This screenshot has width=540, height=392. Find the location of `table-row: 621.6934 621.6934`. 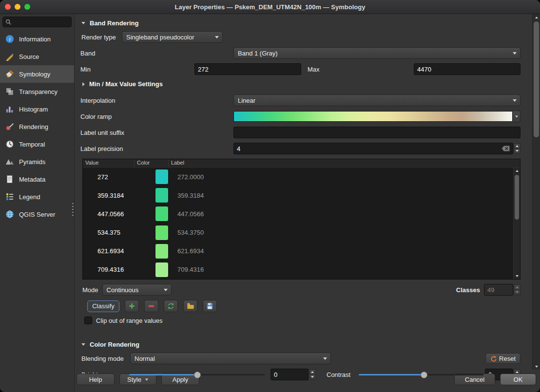

table-row: 621.6934 621.6934 is located at coordinates (298, 251).